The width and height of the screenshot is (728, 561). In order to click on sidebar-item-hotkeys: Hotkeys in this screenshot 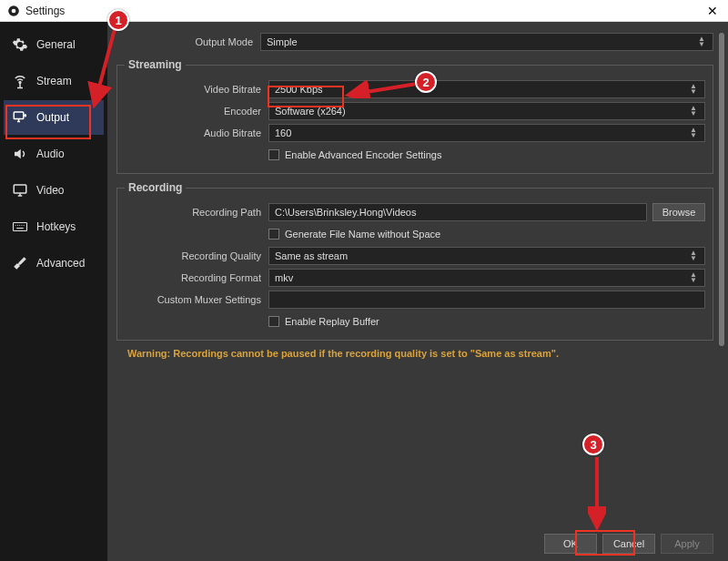, I will do `click(54, 227)`.